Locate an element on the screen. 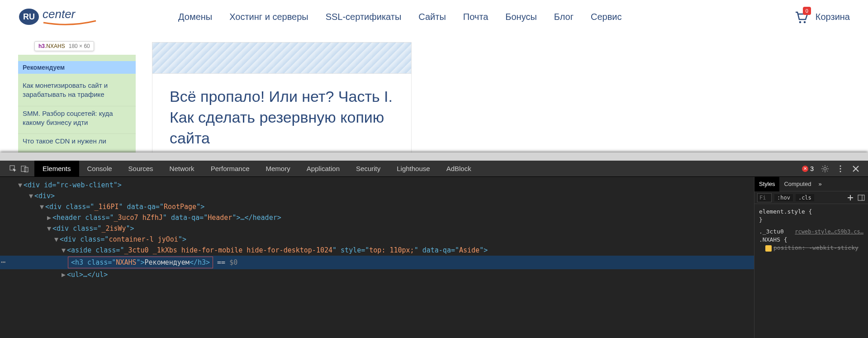  nav-ssl: SSL-сертификаты is located at coordinates (364, 17).